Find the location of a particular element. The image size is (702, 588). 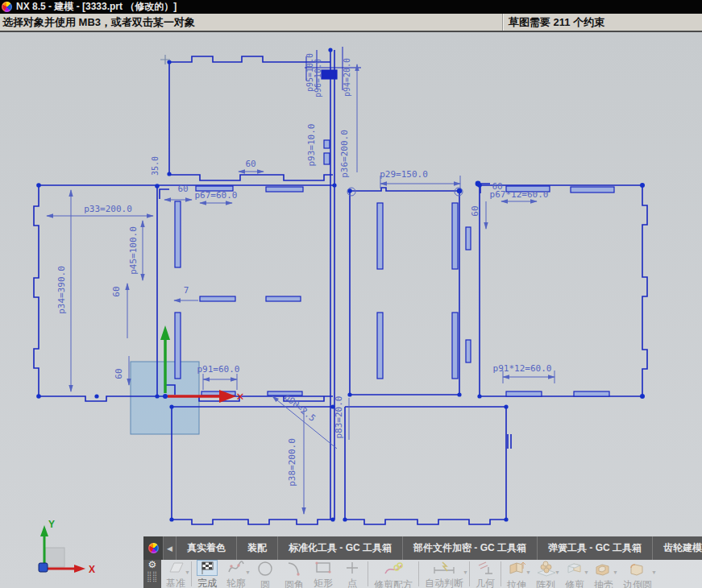

constraint-status: 草图需要 211 个约束 is located at coordinates (603, 23).